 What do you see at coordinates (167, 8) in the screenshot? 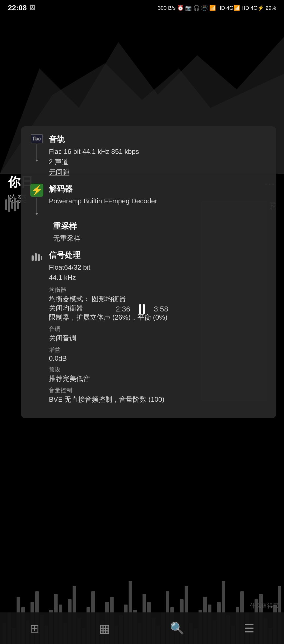
I see `status-speed: 300 B/s` at bounding box center [167, 8].